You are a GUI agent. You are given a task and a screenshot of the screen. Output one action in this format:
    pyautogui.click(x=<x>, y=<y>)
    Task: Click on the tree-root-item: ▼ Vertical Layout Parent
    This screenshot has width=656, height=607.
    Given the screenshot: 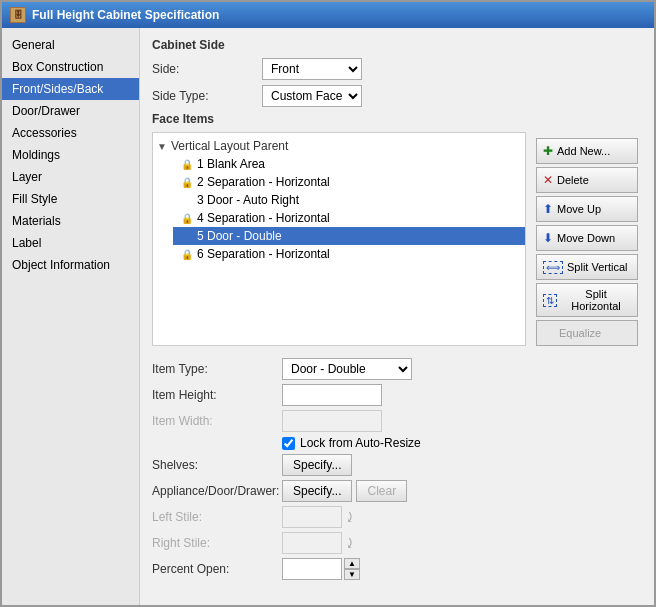 What is the action you would take?
    pyautogui.click(x=339, y=146)
    